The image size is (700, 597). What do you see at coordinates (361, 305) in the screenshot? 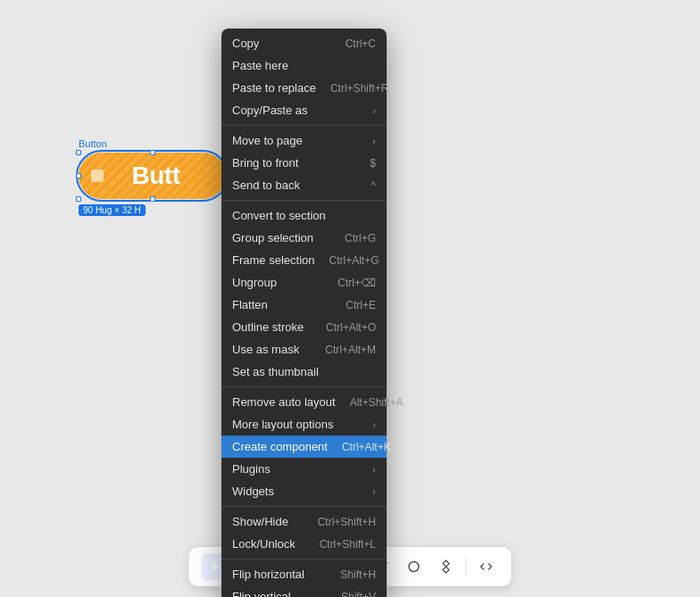
I see `menu-item-flatten-shortcut: Ctrl+E` at bounding box center [361, 305].